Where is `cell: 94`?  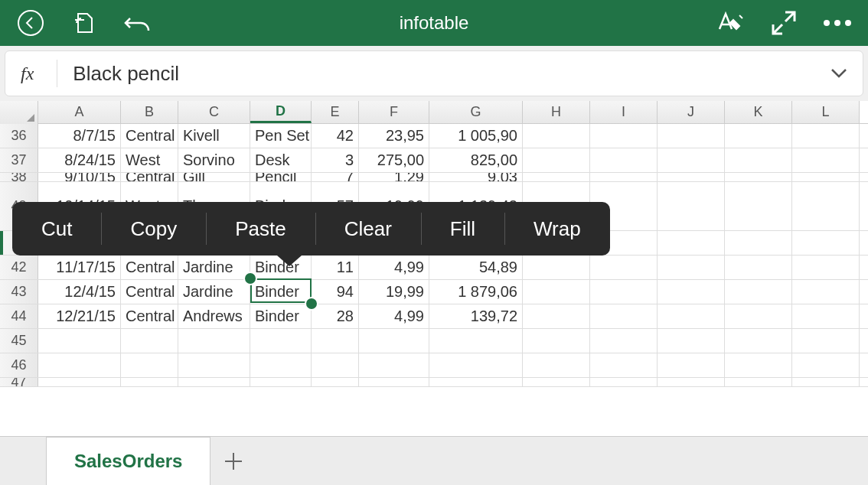
cell: 94 is located at coordinates (335, 292).